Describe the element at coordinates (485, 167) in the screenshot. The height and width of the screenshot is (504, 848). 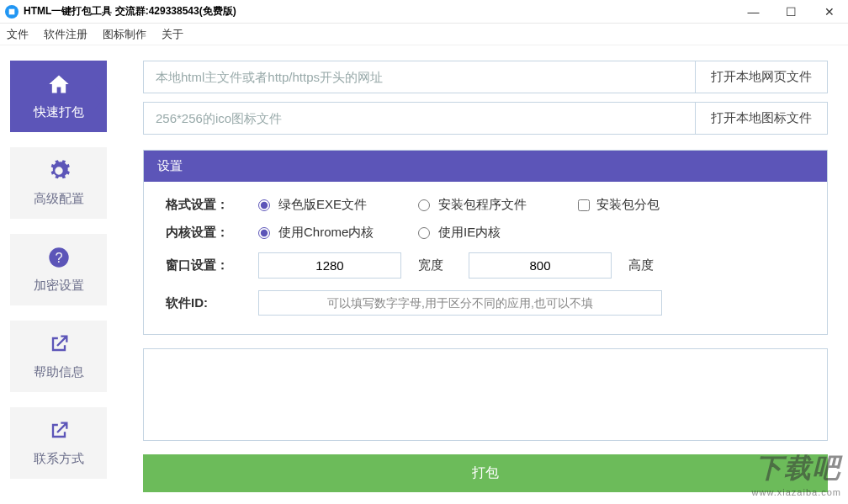
I see `settings-header: 设置` at that location.